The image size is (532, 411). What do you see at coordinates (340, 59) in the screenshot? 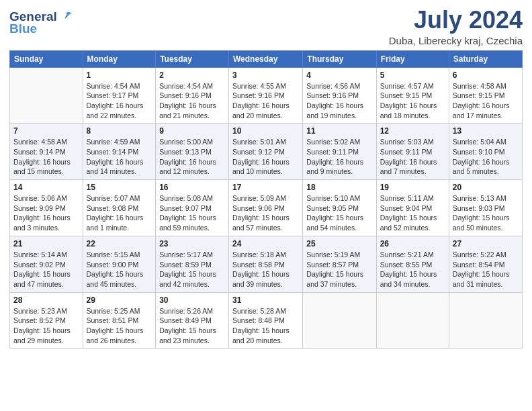
I see `header-thursday: Thursday` at bounding box center [340, 59].